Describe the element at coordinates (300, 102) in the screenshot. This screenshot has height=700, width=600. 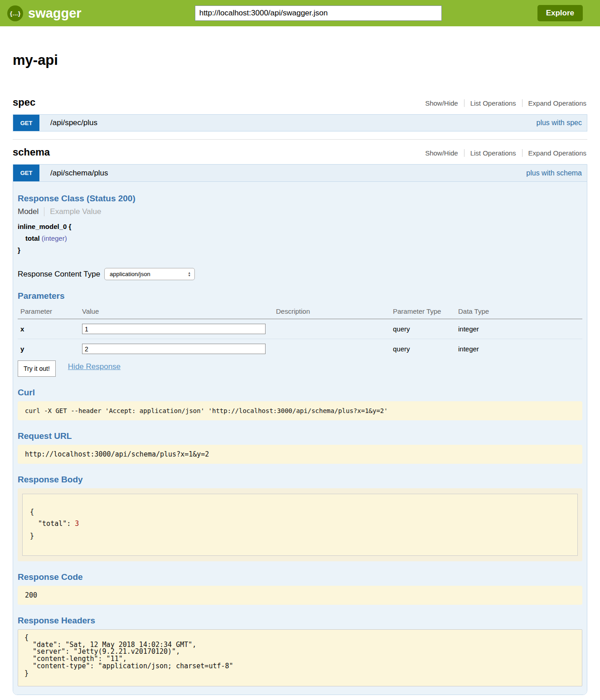
I see `spec-section-header: spec Show/Hide List Operations Expand Op…` at that location.